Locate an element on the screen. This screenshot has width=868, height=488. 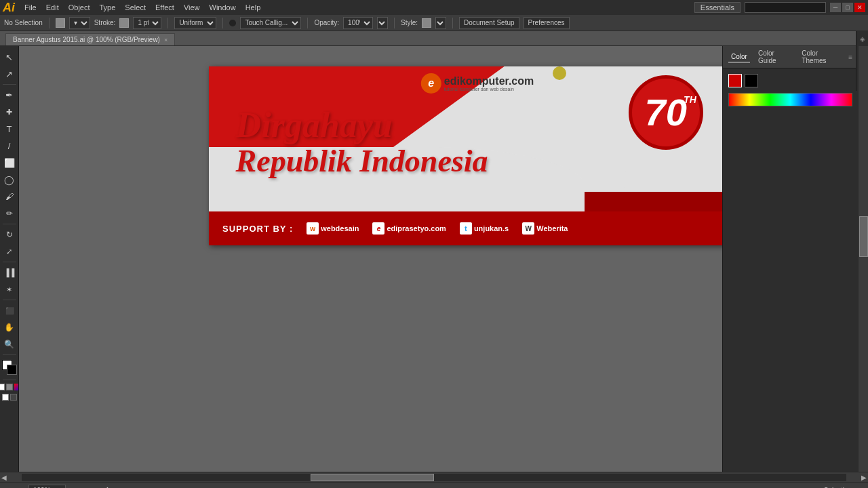
sponsor1-icon: w is located at coordinates (313, 228).